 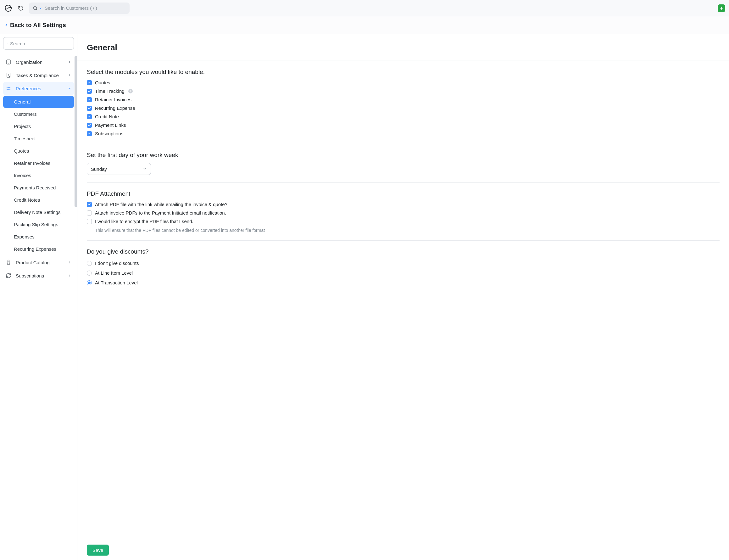 I want to click on sidebar-item-general: General, so click(x=39, y=102).